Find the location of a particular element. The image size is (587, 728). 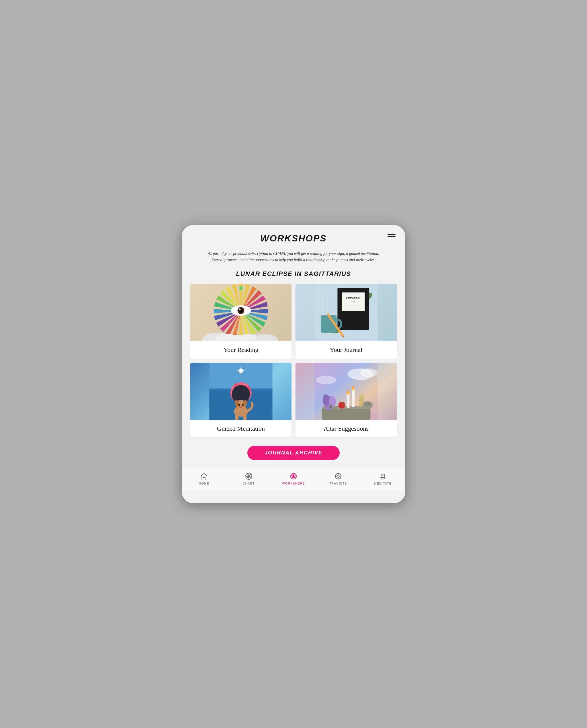

section-title: LUNAR ECLIPSE IN SAGITTARIUS is located at coordinates (294, 274).